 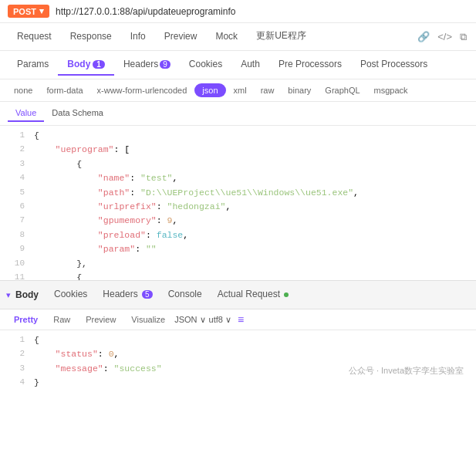 I want to click on line-num-4: 4, so click(x=15, y=178).